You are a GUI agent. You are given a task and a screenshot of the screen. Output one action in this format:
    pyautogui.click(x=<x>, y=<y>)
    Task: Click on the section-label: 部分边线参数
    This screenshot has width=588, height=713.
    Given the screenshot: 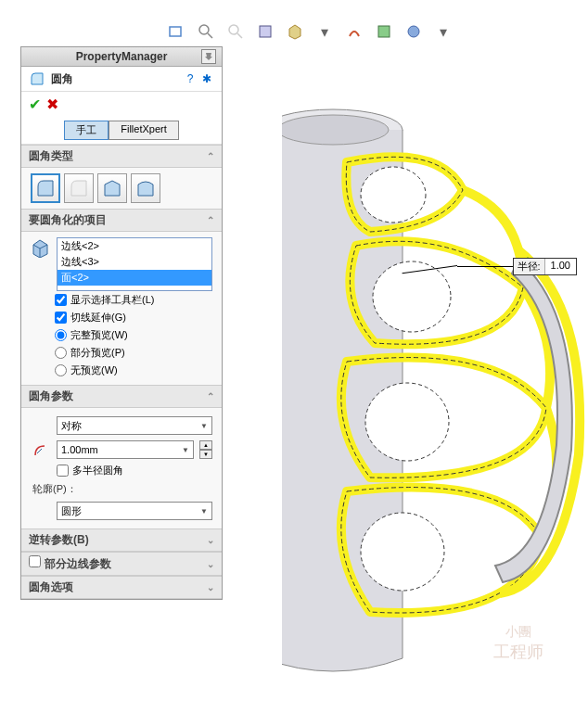 What is the action you would take?
    pyautogui.click(x=78, y=564)
    